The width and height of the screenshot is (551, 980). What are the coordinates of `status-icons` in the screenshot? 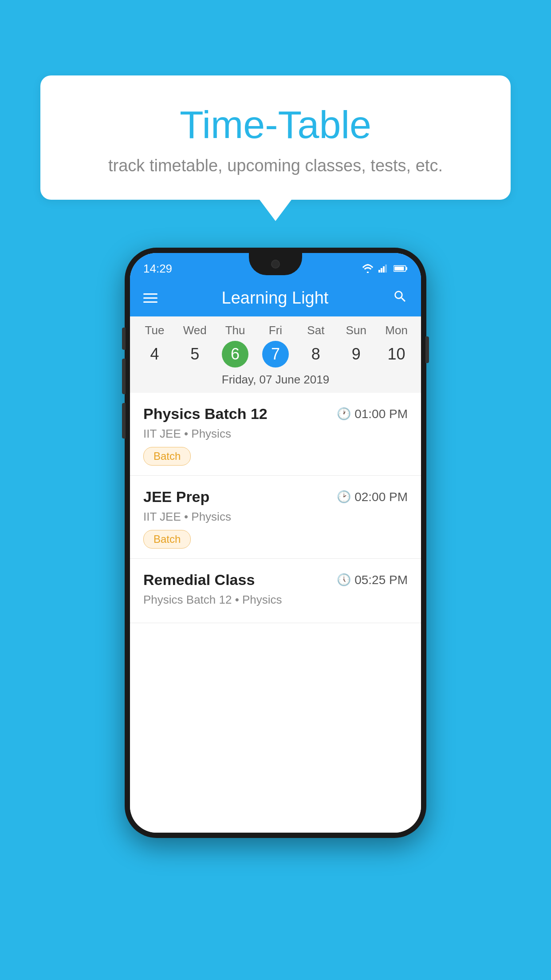 It's located at (385, 269).